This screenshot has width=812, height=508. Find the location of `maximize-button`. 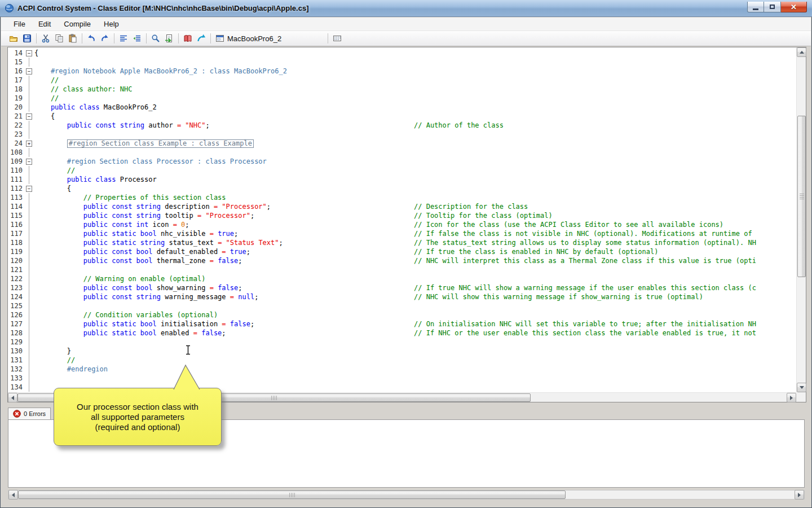

maximize-button is located at coordinates (773, 7).